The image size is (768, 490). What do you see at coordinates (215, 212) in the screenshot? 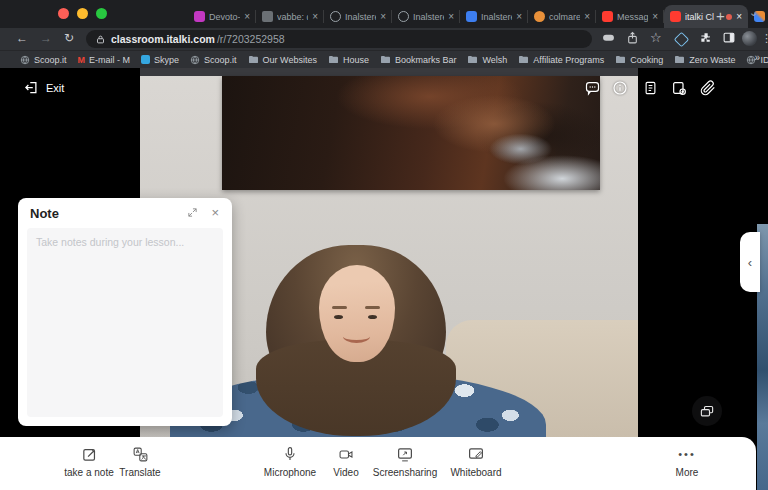
I see `note-close-icon: ×` at bounding box center [215, 212].